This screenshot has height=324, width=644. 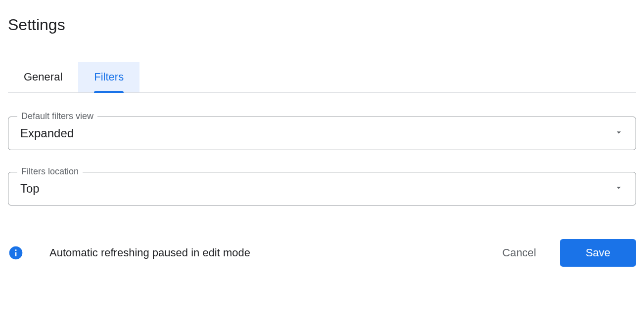 I want to click on field-value: Expanded, so click(x=317, y=133).